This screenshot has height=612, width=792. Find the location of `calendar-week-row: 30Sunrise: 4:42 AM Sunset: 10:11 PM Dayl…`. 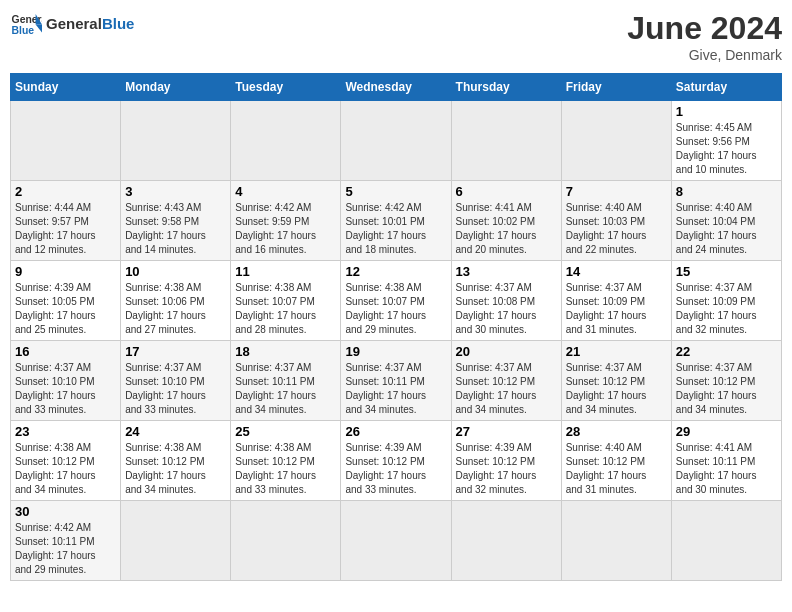

calendar-week-row: 30Sunrise: 4:42 AM Sunset: 10:11 PM Dayl… is located at coordinates (396, 541).